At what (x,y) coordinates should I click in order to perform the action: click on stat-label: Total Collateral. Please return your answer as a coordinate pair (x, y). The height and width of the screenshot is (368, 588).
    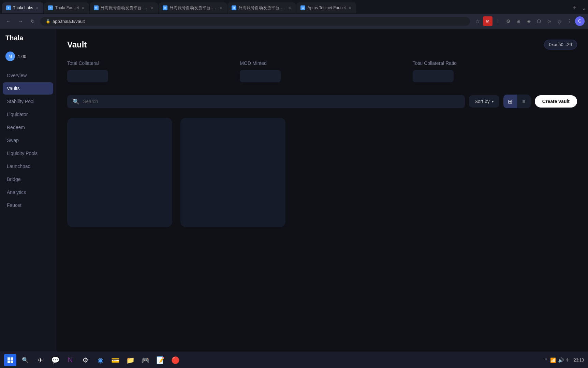
    Looking at the image, I should click on (149, 63).